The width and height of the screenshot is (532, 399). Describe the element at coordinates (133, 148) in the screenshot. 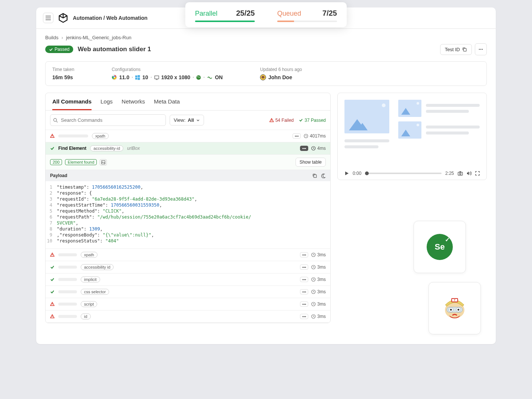

I see `command-param: urlBox` at that location.